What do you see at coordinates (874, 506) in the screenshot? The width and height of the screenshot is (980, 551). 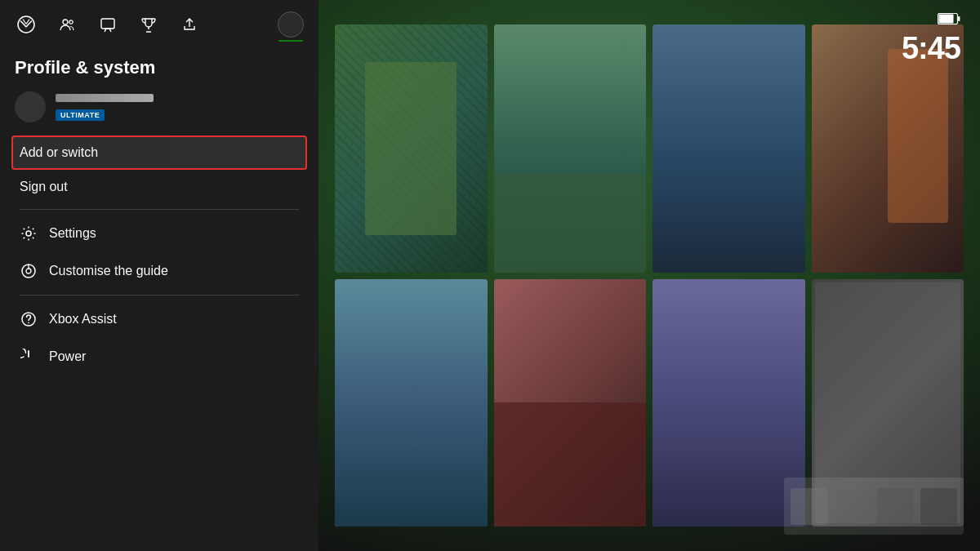 I see `bottom-panel` at bounding box center [874, 506].